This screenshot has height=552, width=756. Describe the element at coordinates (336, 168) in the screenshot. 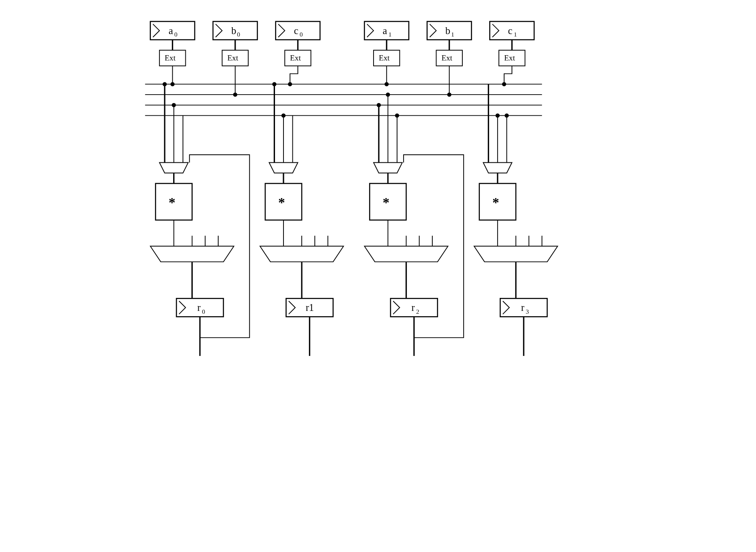

I see `small-muxes` at that location.